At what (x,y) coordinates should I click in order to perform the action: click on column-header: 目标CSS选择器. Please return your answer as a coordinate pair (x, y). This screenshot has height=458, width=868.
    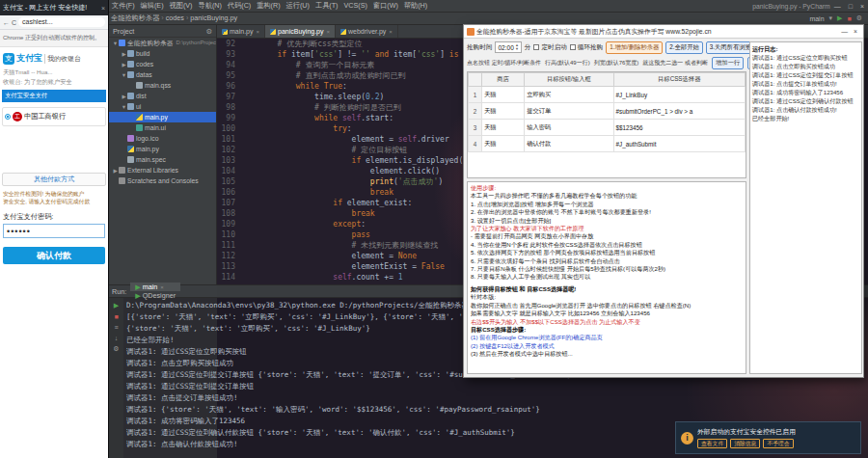
    Looking at the image, I should click on (679, 80).